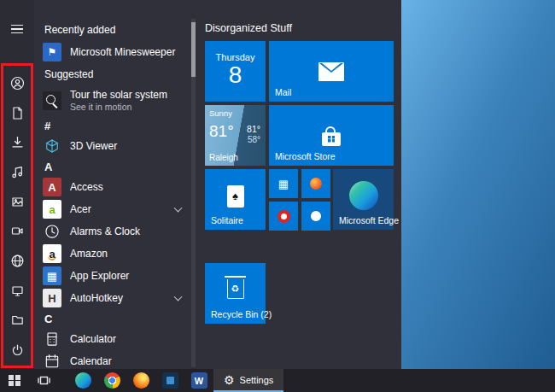 The image size is (555, 392). What do you see at coordinates (113, 146) in the screenshot?
I see `app-item-3d-viewer: 3D Viewer` at bounding box center [113, 146].